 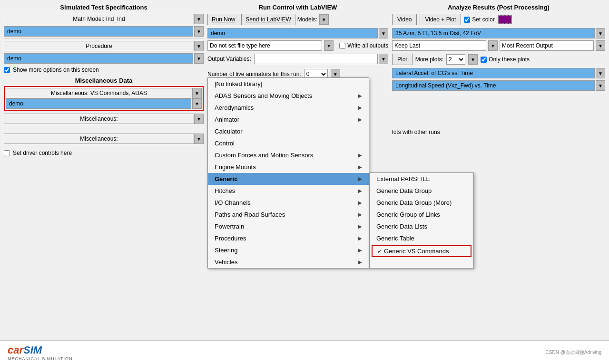 I want to click on menu-paths: Paths and Road Surfaces ▶, so click(x=288, y=215).